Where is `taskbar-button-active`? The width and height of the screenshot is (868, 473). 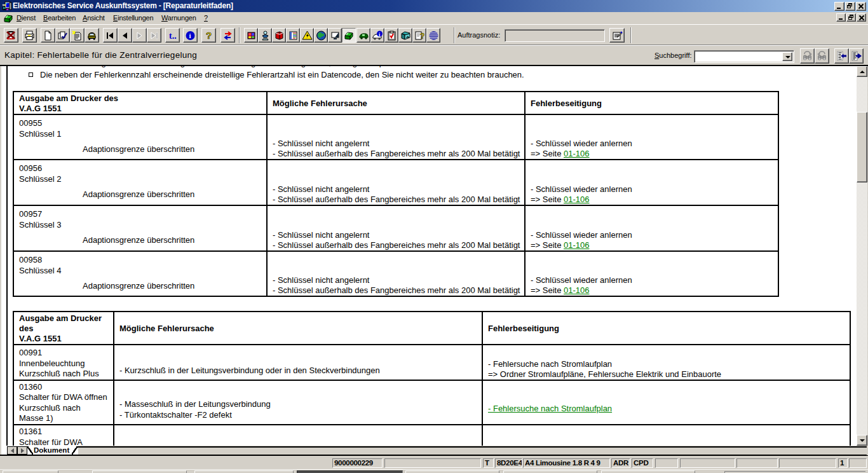 taskbar-button-active is located at coordinates (349, 472).